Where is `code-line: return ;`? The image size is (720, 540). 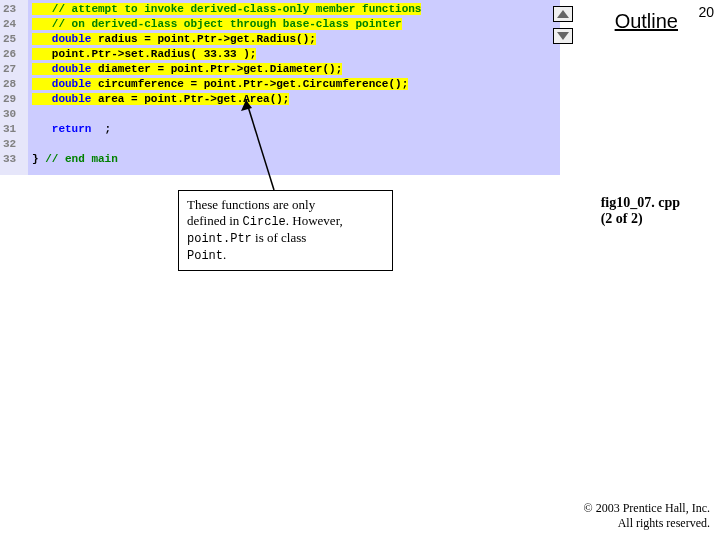 code-line: return ; is located at coordinates (296, 130).